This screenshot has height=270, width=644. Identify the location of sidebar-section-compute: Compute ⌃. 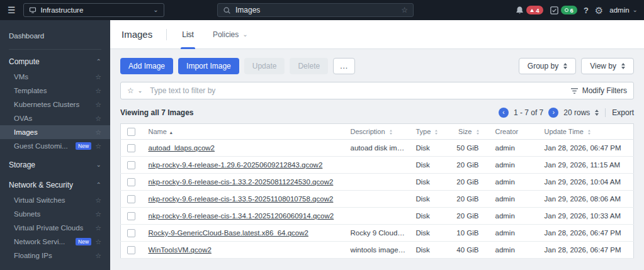
(55, 62).